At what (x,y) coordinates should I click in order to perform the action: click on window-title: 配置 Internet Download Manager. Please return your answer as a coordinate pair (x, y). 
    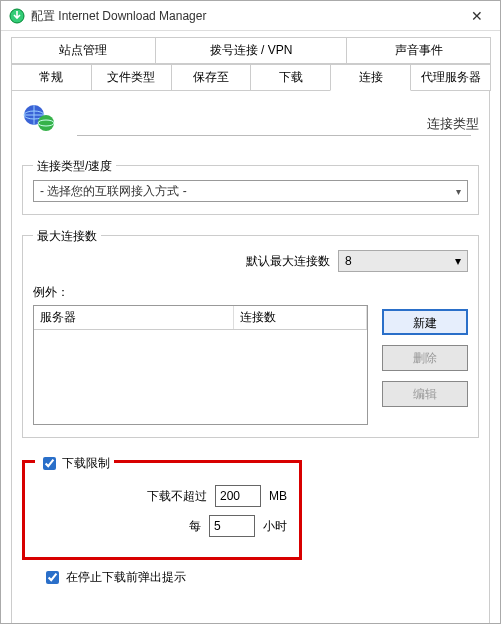
    Looking at the image, I should click on (242, 16).